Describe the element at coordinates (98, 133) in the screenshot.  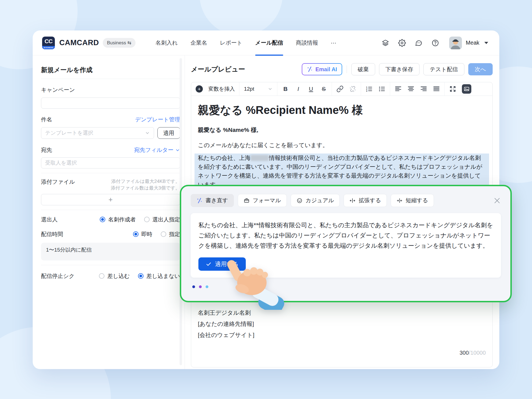
I see `template-select: テンプレートを選択` at that location.